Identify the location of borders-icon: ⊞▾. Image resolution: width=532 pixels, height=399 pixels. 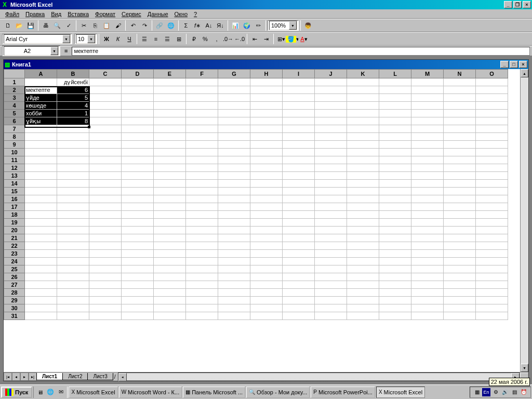
(281, 39).